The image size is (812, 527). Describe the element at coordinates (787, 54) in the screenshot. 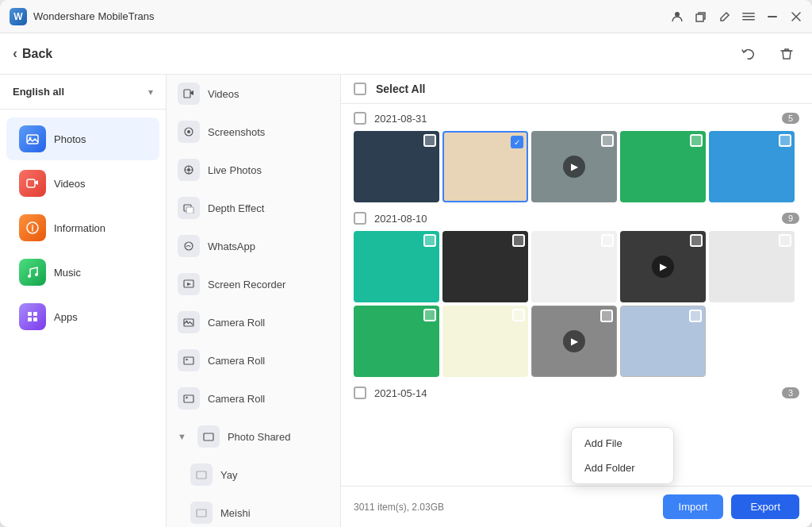

I see `delete-button` at that location.